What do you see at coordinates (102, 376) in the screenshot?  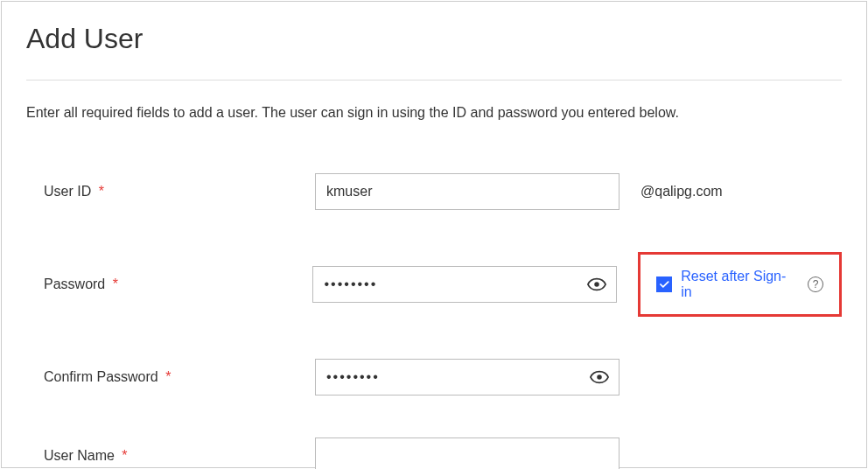 I see `confirm-password-label-text: Confirm Password` at bounding box center [102, 376].